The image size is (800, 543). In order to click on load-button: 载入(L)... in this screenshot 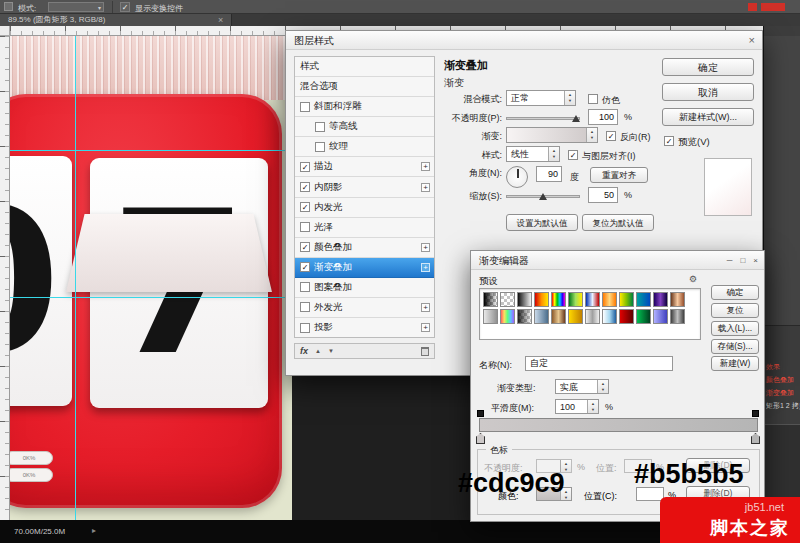, I will do `click(735, 328)`.